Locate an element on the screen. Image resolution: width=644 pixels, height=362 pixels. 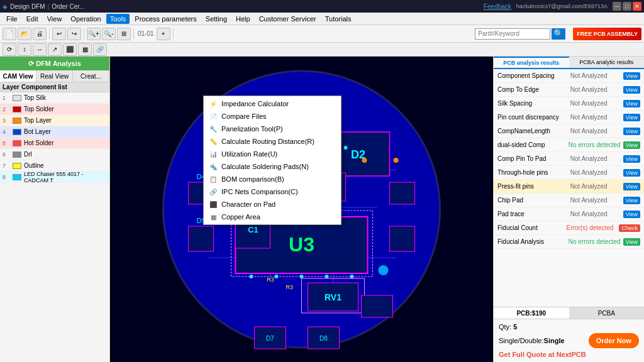
tb2-btn3: ↔ is located at coordinates (40, 50).